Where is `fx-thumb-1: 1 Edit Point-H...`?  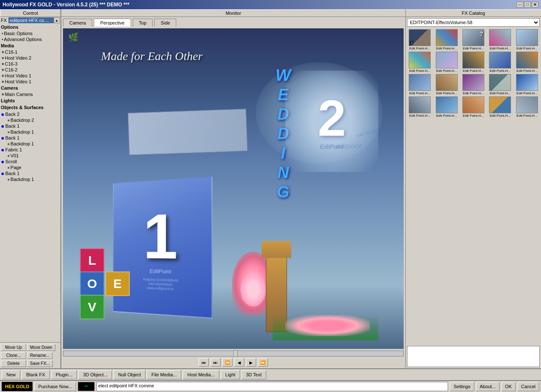
fx-thumb-1: 1 Edit Point-H... is located at coordinates (420, 40).